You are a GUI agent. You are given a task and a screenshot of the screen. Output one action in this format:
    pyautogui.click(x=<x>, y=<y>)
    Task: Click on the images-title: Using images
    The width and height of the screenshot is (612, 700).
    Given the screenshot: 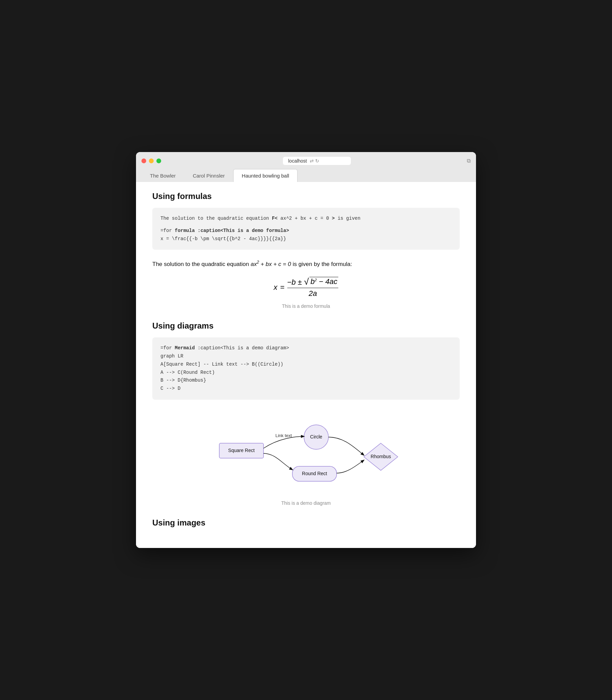 What is the action you would take?
    pyautogui.click(x=306, y=523)
    